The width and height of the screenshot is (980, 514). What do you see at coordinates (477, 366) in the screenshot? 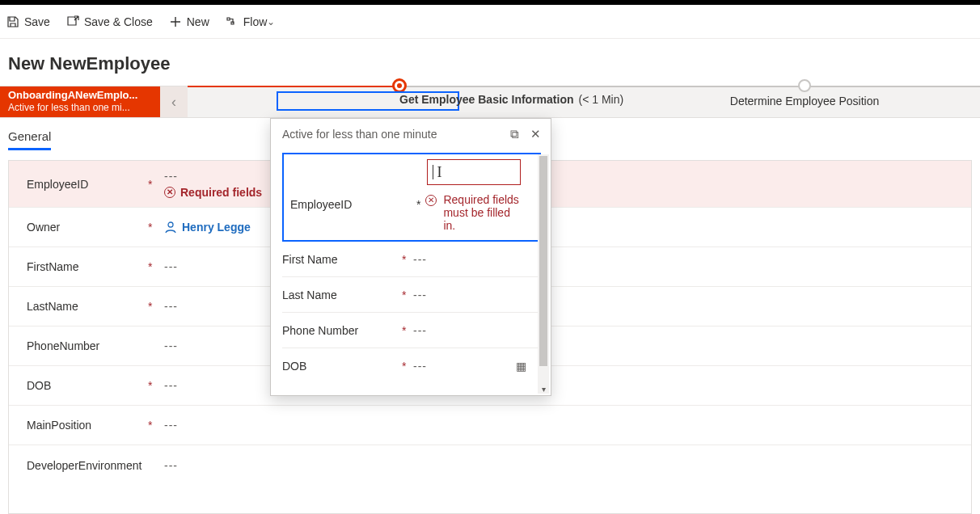
I see `flyout-dob-value-area: --- ▦` at bounding box center [477, 366].